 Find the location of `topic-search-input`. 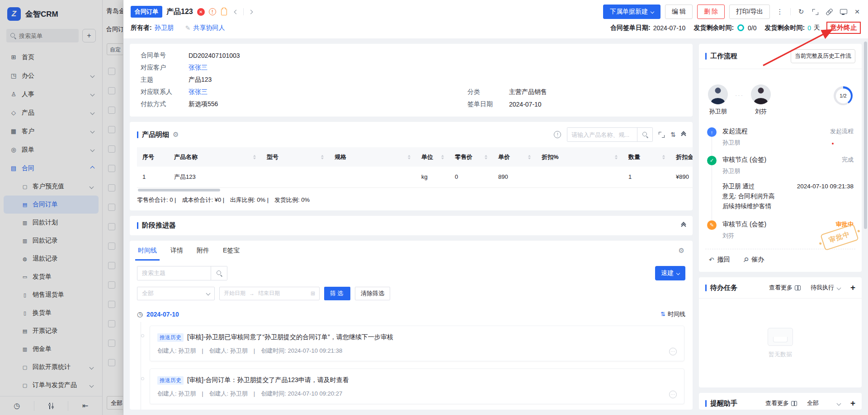

topic-search-input is located at coordinates (174, 273).